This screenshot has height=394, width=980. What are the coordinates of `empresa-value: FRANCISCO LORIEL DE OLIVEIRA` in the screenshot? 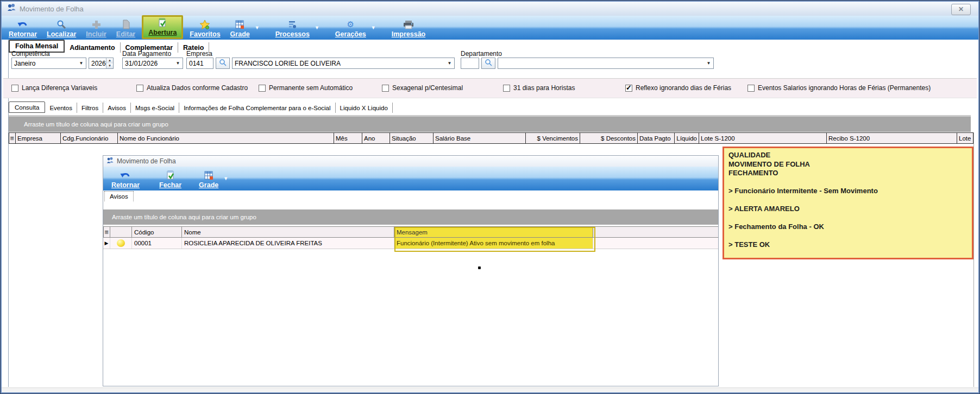 It's located at (288, 63).